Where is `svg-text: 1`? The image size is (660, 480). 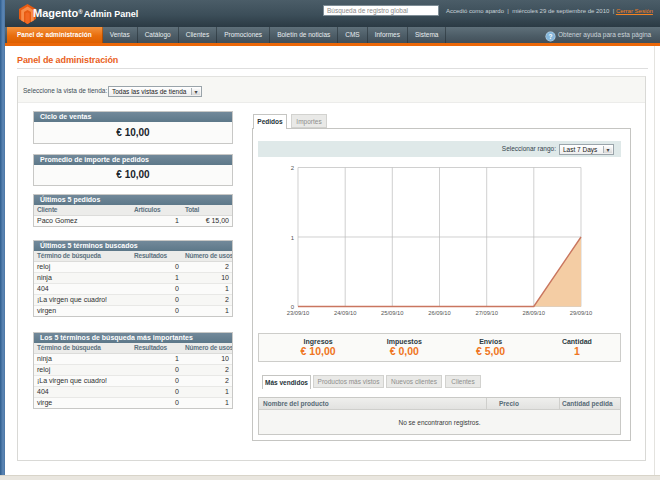
svg-text: 1 is located at coordinates (293, 238).